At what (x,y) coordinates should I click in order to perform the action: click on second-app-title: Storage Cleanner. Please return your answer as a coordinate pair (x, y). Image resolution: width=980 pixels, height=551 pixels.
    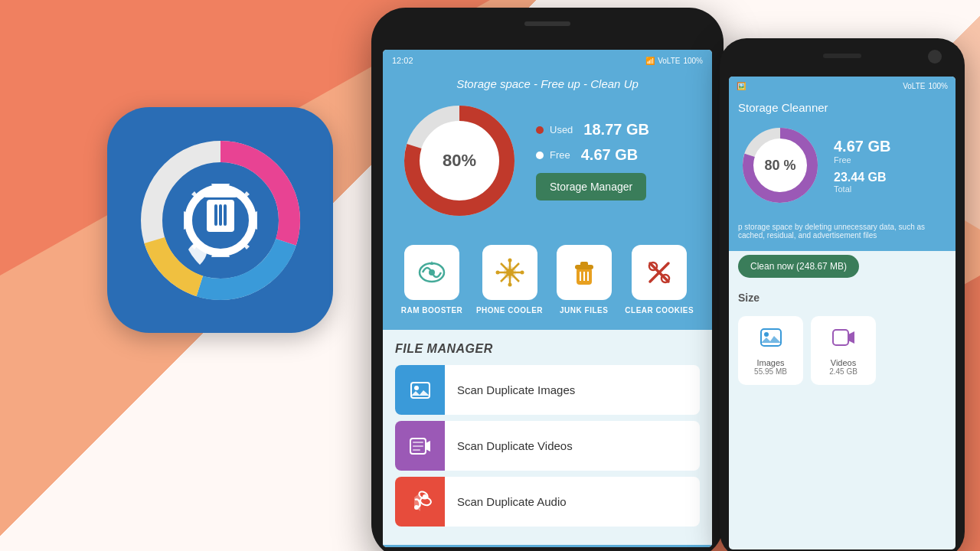
    Looking at the image, I should click on (842, 109).